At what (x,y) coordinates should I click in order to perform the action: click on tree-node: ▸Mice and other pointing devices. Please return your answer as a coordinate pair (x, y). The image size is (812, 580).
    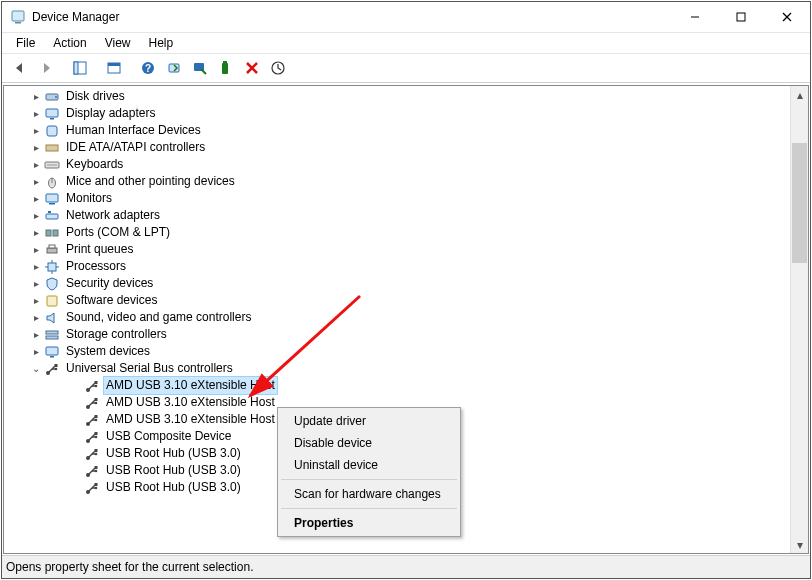
    Looking at the image, I should click on (408, 182).